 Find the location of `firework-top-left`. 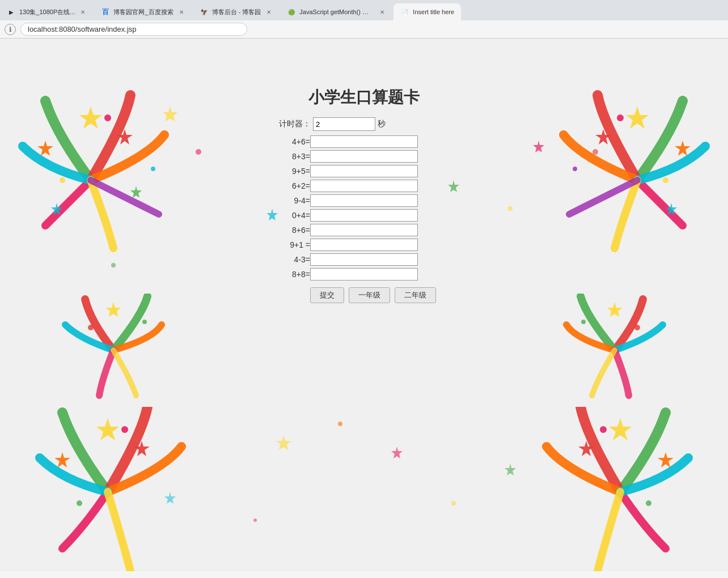

firework-top-left is located at coordinates (91, 181).